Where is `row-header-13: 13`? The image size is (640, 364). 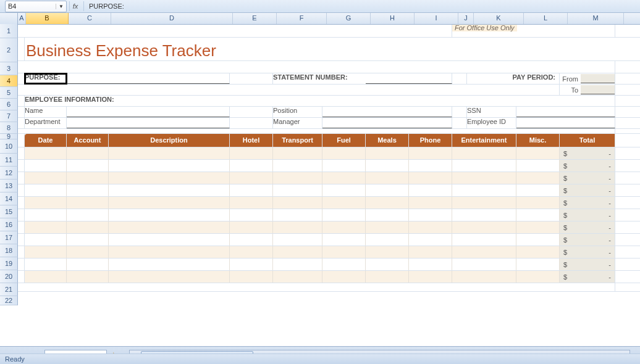 row-header-13: 13 is located at coordinates (9, 186).